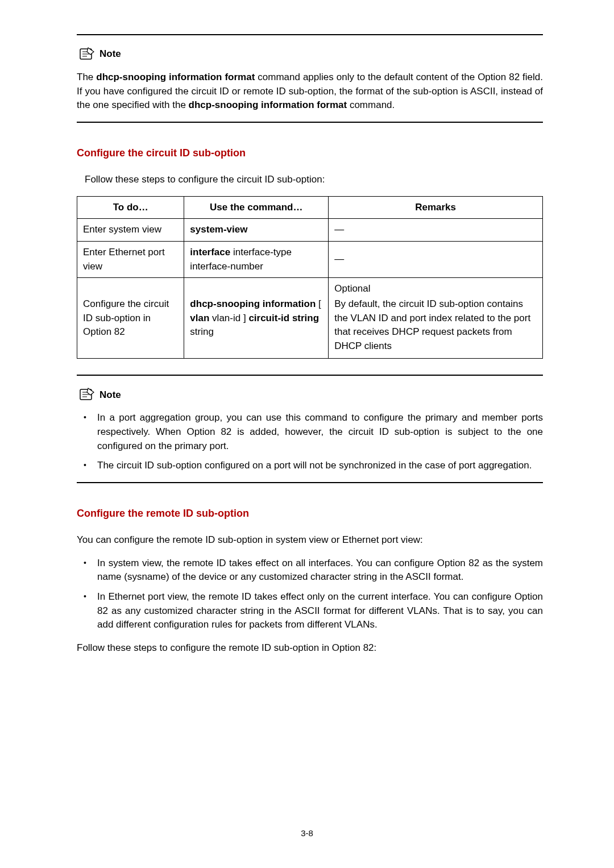  Describe the element at coordinates (310, 78) in the screenshot. I see `note-block-1: Note The dhcp-snooping information forma…` at that location.